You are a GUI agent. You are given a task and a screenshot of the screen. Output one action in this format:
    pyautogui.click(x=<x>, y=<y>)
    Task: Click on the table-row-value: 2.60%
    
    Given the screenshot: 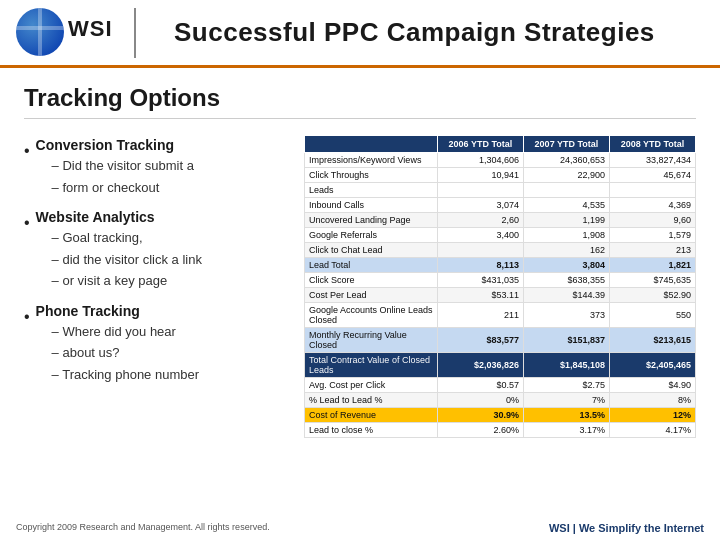 What is the action you would take?
    pyautogui.click(x=480, y=430)
    